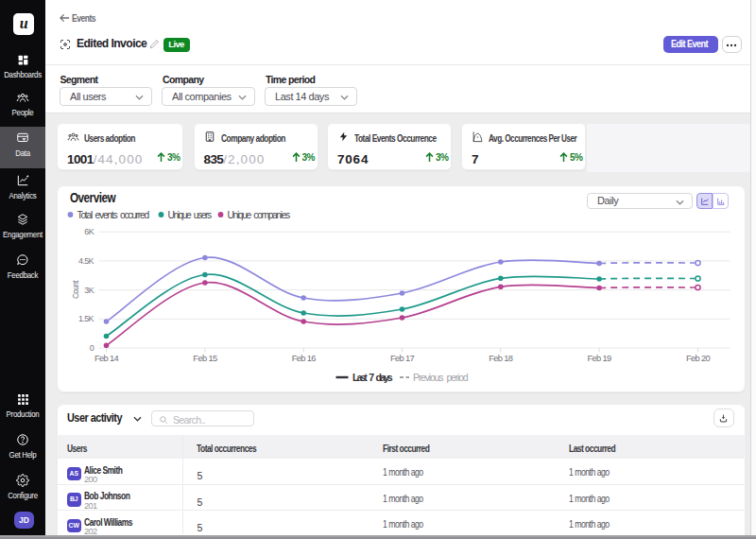  Describe the element at coordinates (76, 289) in the screenshot. I see `svg-text: Count` at that location.